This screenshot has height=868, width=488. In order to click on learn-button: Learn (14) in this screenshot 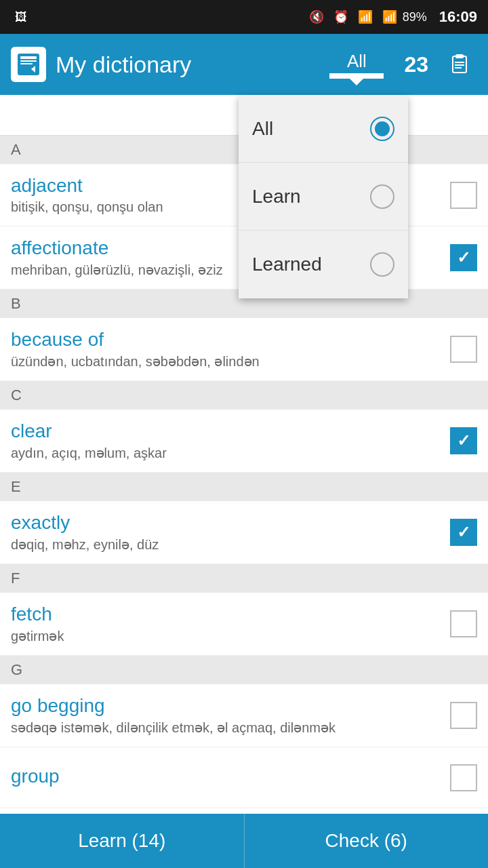, I will do `click(122, 841)`.